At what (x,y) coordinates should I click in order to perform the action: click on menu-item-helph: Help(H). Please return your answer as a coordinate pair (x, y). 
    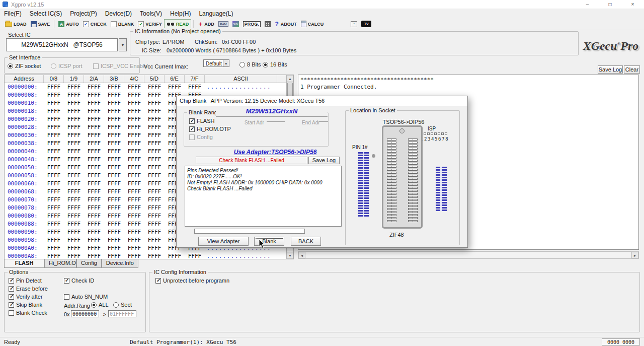
    Looking at the image, I should click on (180, 14).